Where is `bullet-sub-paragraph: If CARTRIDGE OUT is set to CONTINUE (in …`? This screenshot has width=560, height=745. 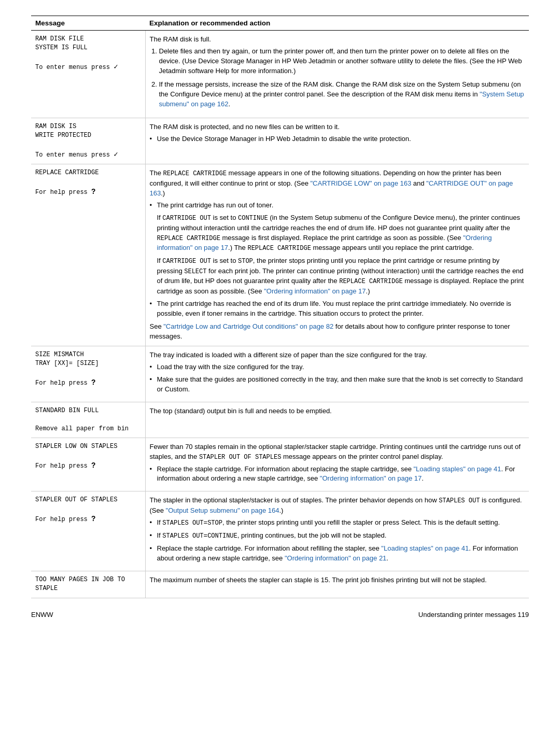 bullet-sub-paragraph: If CARTRIDGE OUT is set to CONTINUE (in … is located at coordinates (341, 233).